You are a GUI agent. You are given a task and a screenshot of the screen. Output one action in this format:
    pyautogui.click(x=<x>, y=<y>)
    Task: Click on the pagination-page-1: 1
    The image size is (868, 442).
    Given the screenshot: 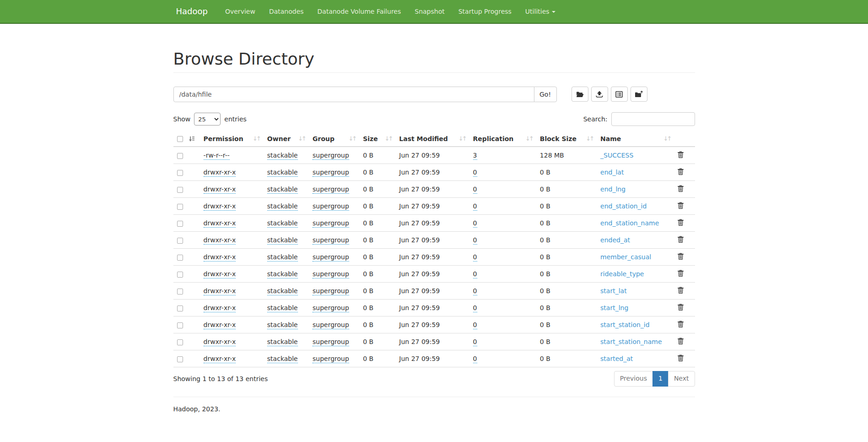 What is the action you would take?
    pyautogui.click(x=661, y=379)
    